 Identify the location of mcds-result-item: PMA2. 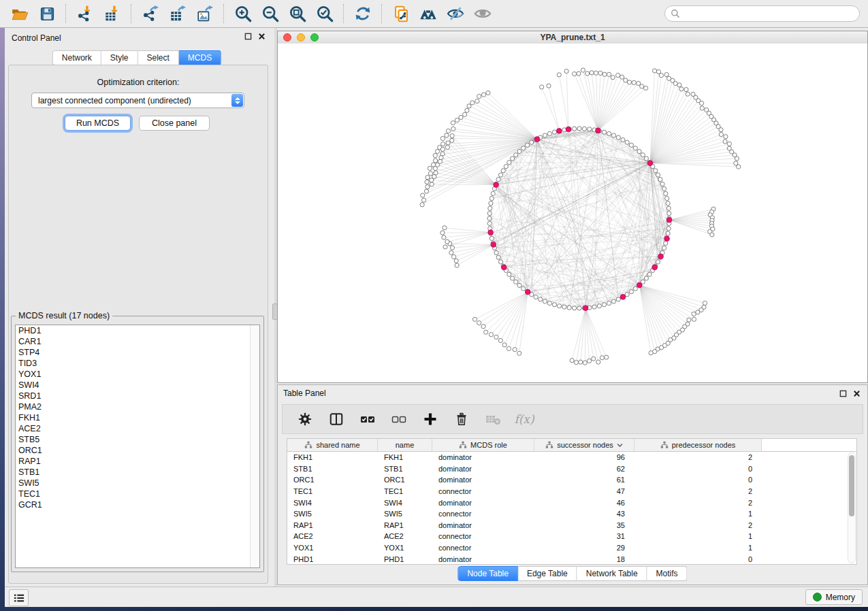
(138, 407).